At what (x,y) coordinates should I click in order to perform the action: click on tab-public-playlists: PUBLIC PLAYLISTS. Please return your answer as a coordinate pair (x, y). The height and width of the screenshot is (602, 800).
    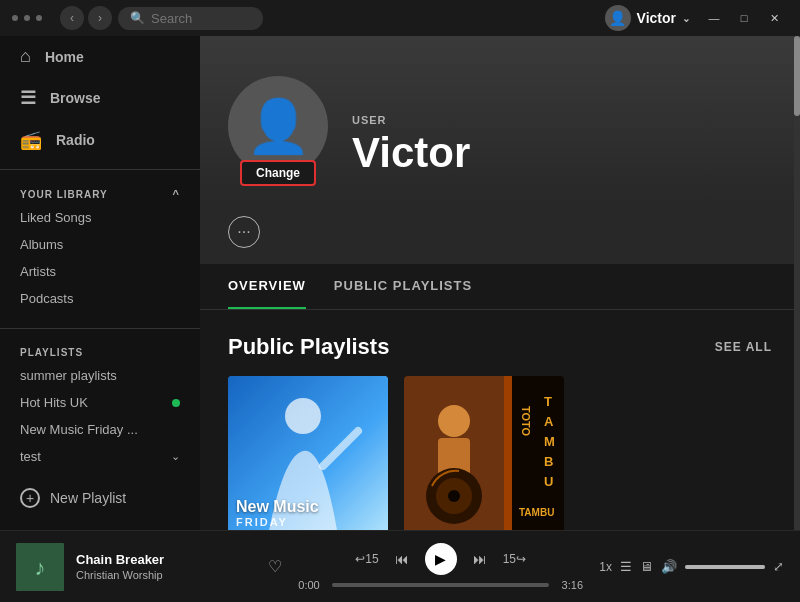
    Looking at the image, I should click on (403, 286).